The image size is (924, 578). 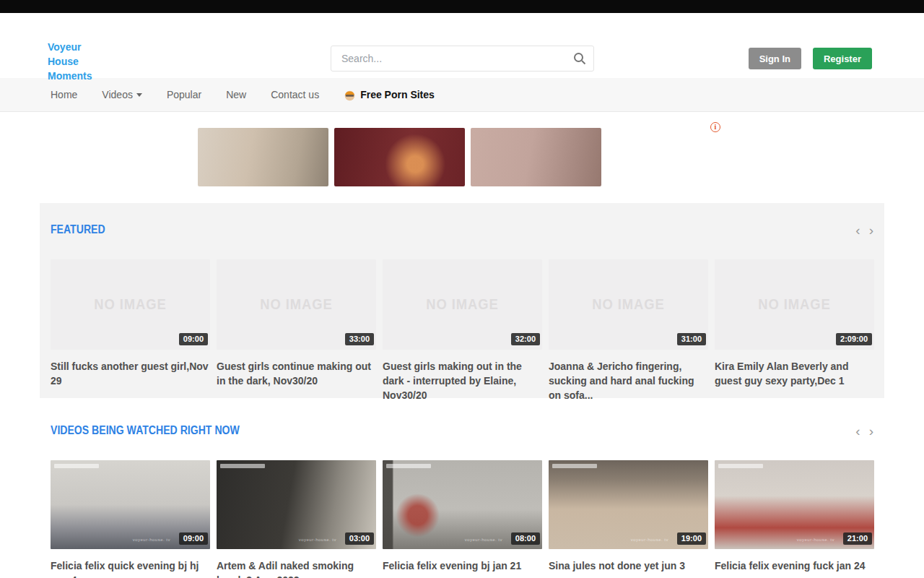 What do you see at coordinates (130, 568) in the screenshot?
I see `video-title: Felicia felix quick evening bj hj nov 4` at bounding box center [130, 568].